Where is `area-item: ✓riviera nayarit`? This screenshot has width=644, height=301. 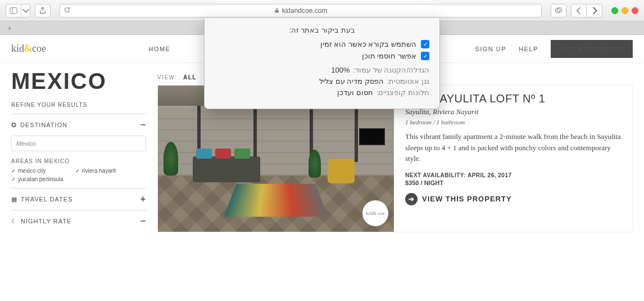 area-item: ✓riviera nayarit is located at coordinates (103, 171).